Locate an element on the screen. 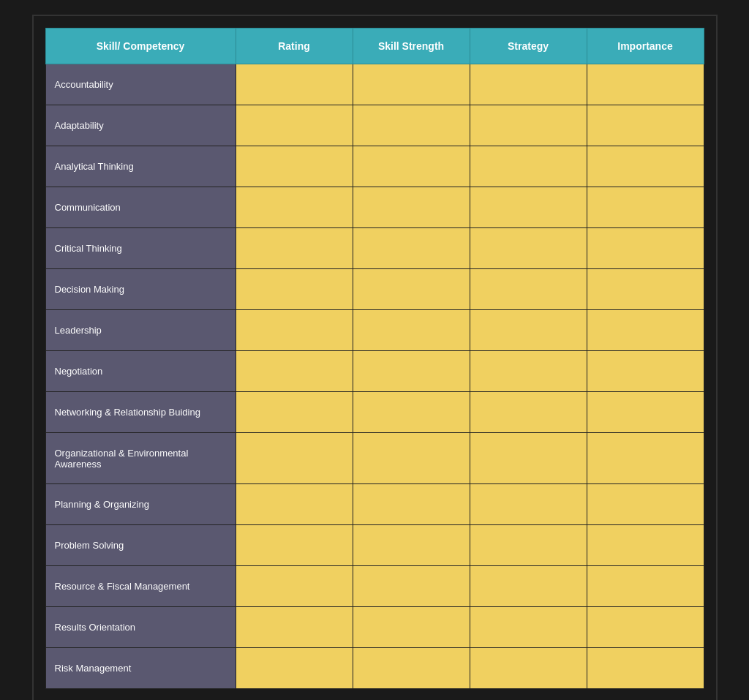  skill-name-cell: Risk Management is located at coordinates (140, 669).